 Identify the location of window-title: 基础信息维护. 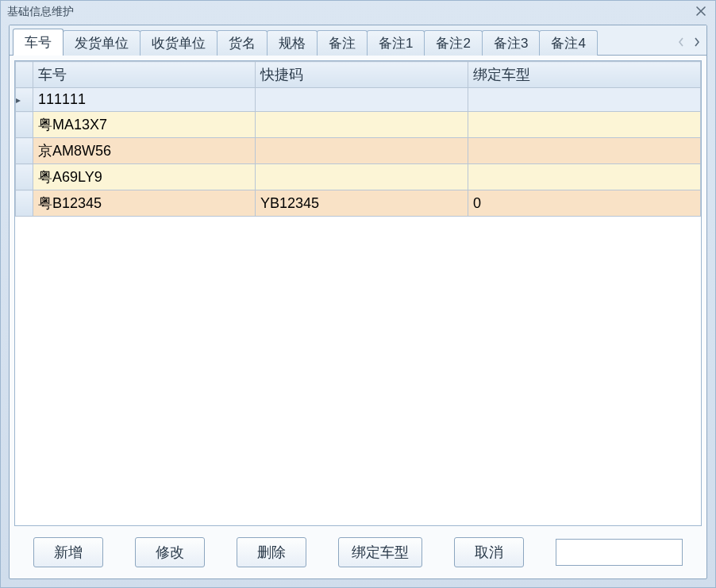
(40, 12).